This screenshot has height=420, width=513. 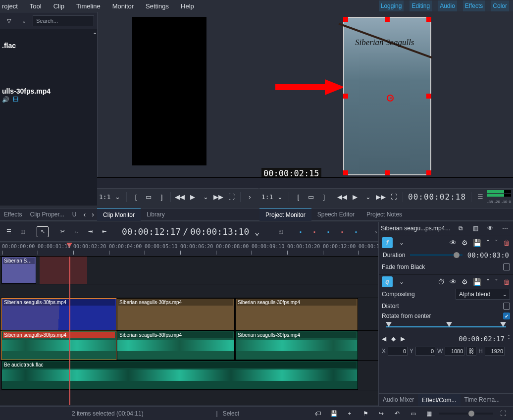 What do you see at coordinates (474, 6) in the screenshot?
I see `layout-effects: Effects` at bounding box center [474, 6].